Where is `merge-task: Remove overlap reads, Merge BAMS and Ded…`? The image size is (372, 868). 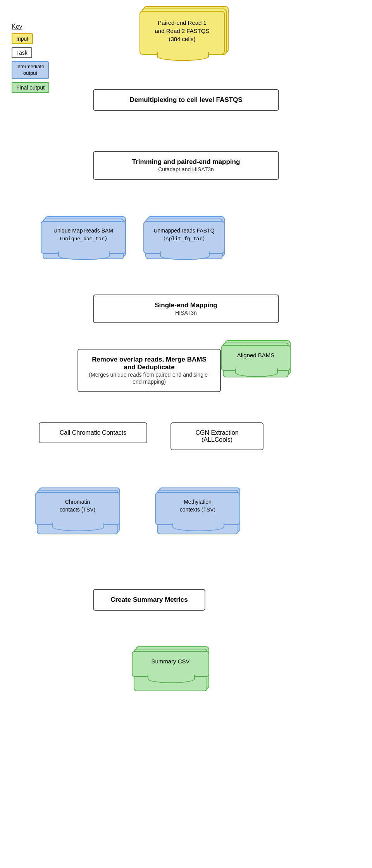 merge-task: Remove overlap reads, Merge BAMS and Ded… is located at coordinates (149, 370).